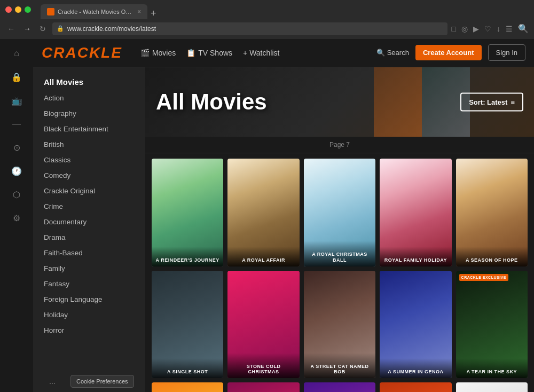 The height and width of the screenshot is (392, 534). Describe the element at coordinates (17, 53) in the screenshot. I see `sidebar-icon-home: ⌂` at that location.